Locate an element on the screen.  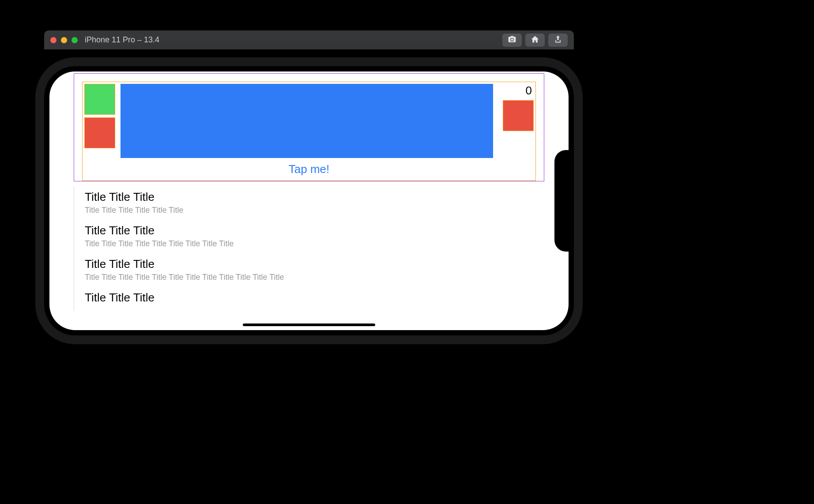
home-indicator is located at coordinates (309, 325).